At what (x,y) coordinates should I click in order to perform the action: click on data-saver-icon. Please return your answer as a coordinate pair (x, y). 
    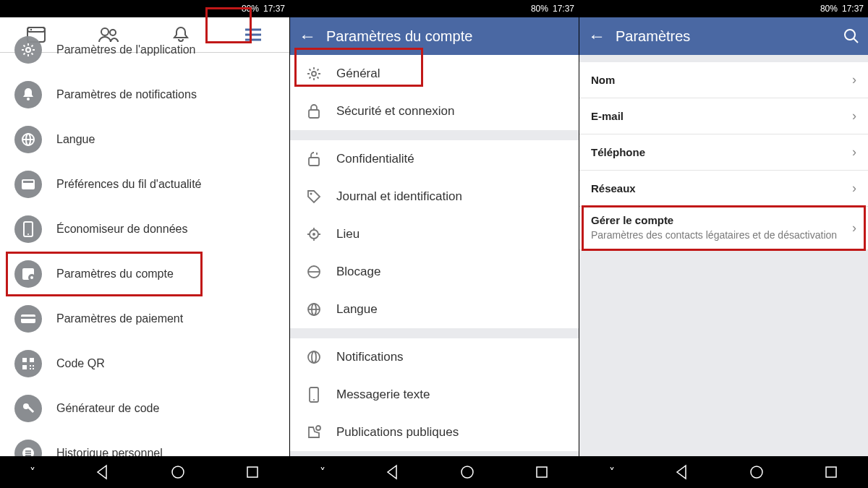
    Looking at the image, I should click on (28, 229).